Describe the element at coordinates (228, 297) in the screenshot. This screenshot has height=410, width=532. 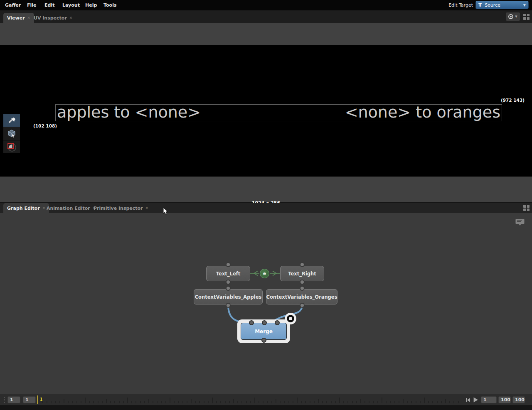
I see `node-contextvariables-apples: ContextVariables_Apples` at that location.